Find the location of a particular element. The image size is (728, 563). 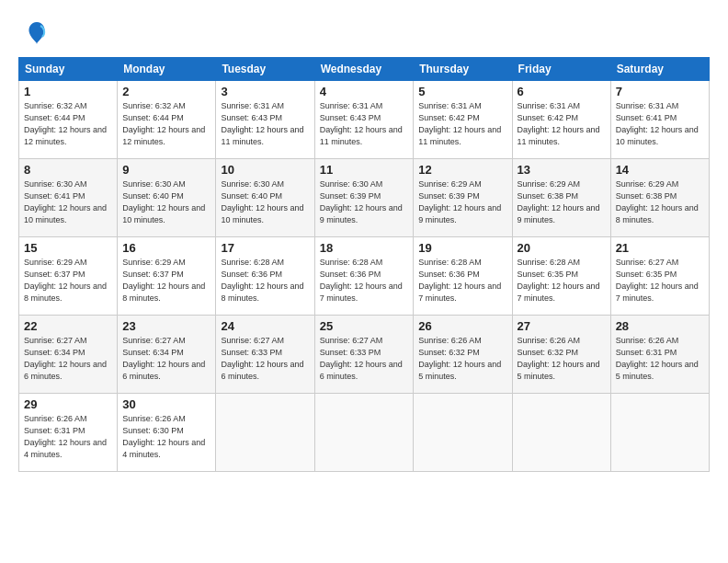

day-info: Sunrise: 6:30 AMSunset: 6:41 PMDaylight:… is located at coordinates (68, 202).